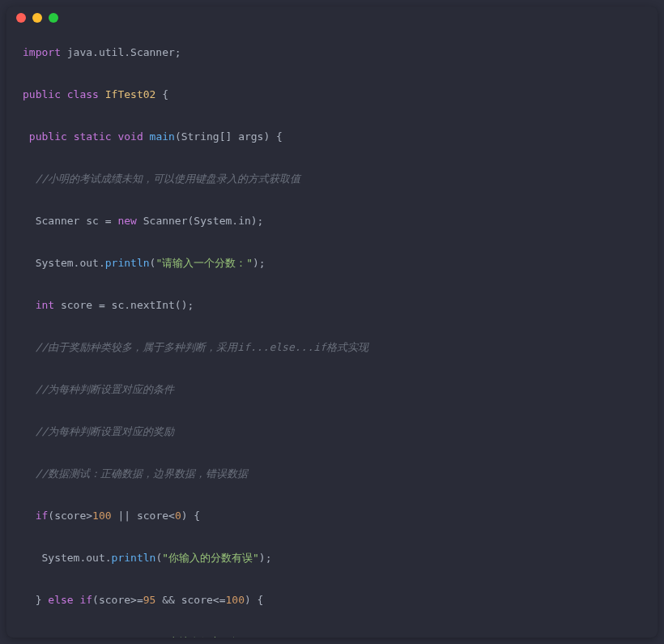  What do you see at coordinates (131, 94) in the screenshot?
I see `class-name: IfTest02` at bounding box center [131, 94].